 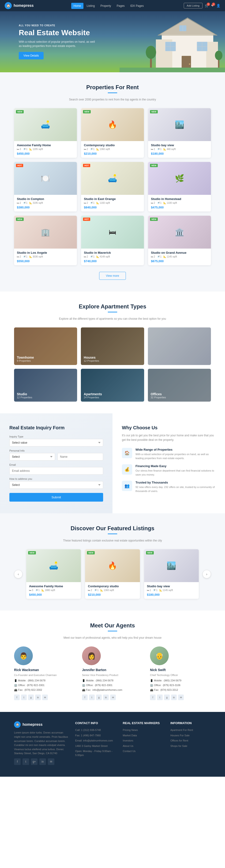 What do you see at coordinates (112, 179) in the screenshot?
I see `property-image: 🛋️ HOT` at bounding box center [112, 179].